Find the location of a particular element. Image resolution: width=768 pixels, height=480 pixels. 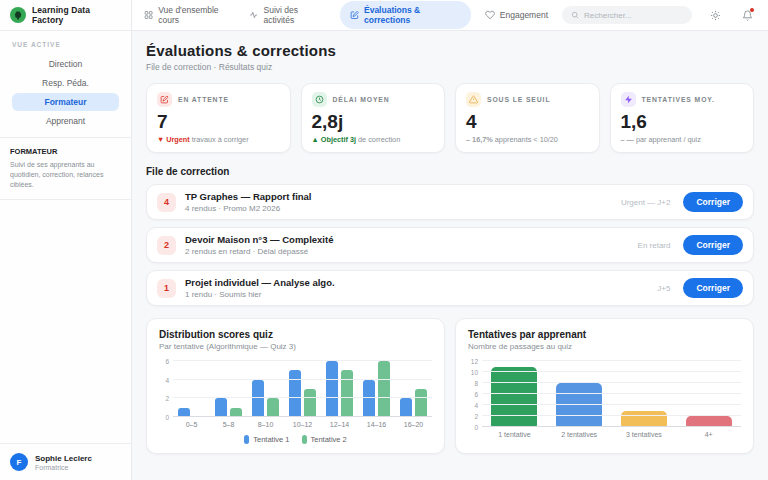

sidebar-item-resp-peda: Resp. Péda. is located at coordinates (66, 83).